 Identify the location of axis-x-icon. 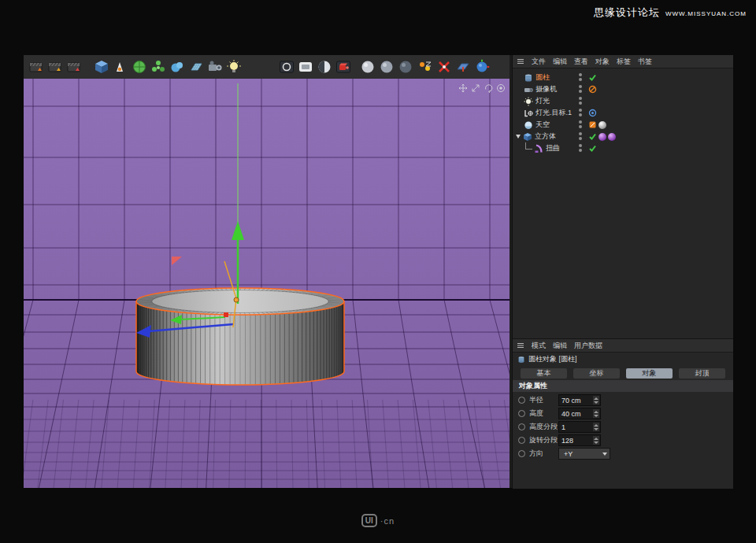
(444, 67).